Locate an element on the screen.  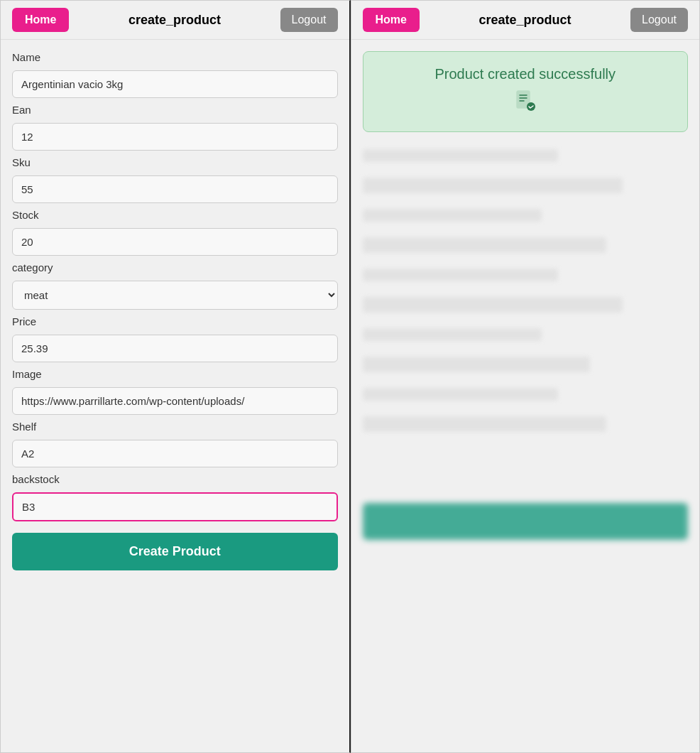
right-nav-title: create_product is located at coordinates (525, 20).